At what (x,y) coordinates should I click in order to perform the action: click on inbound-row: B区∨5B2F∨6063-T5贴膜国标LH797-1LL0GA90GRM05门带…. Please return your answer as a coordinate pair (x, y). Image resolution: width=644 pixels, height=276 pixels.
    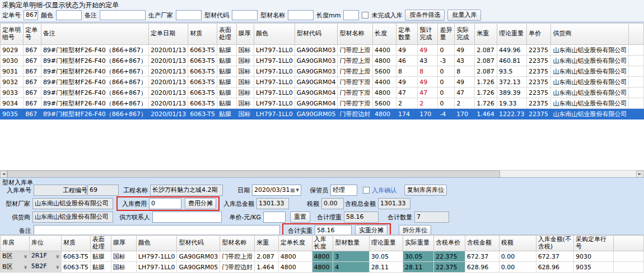
    Looking at the image, I should click on (323, 267).